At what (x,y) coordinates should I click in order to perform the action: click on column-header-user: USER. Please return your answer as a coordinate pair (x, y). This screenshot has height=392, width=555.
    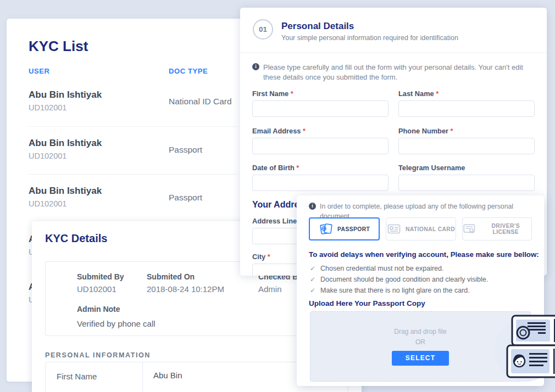
    Looking at the image, I should click on (40, 71).